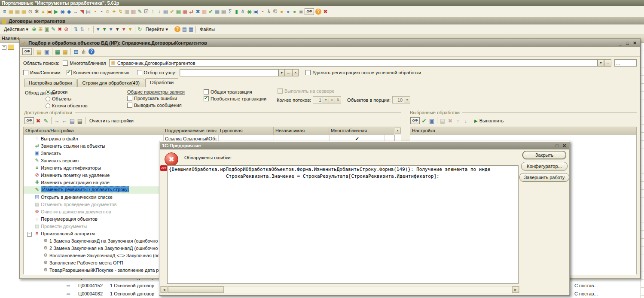 The image size is (644, 298). Describe the element at coordinates (296, 73) in the screenshot. I see `clear-button: ✕` at that location.